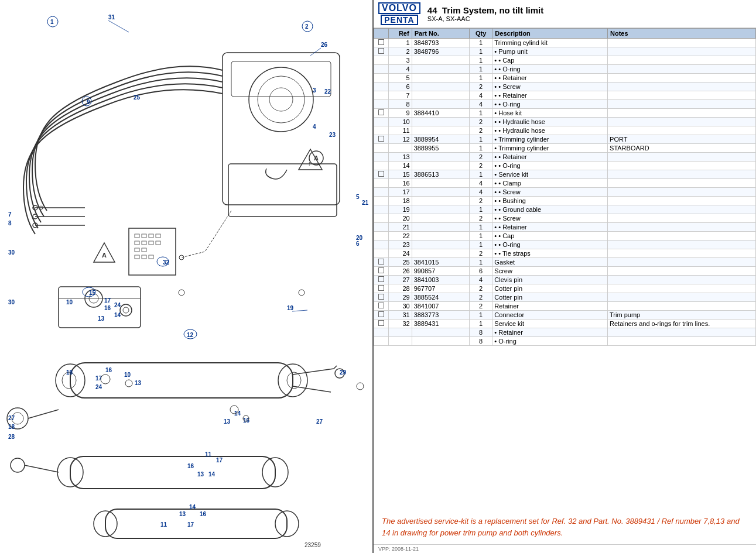  What do you see at coordinates (565, 69) in the screenshot?
I see `table-row: 41• • O-ring` at bounding box center [565, 69].